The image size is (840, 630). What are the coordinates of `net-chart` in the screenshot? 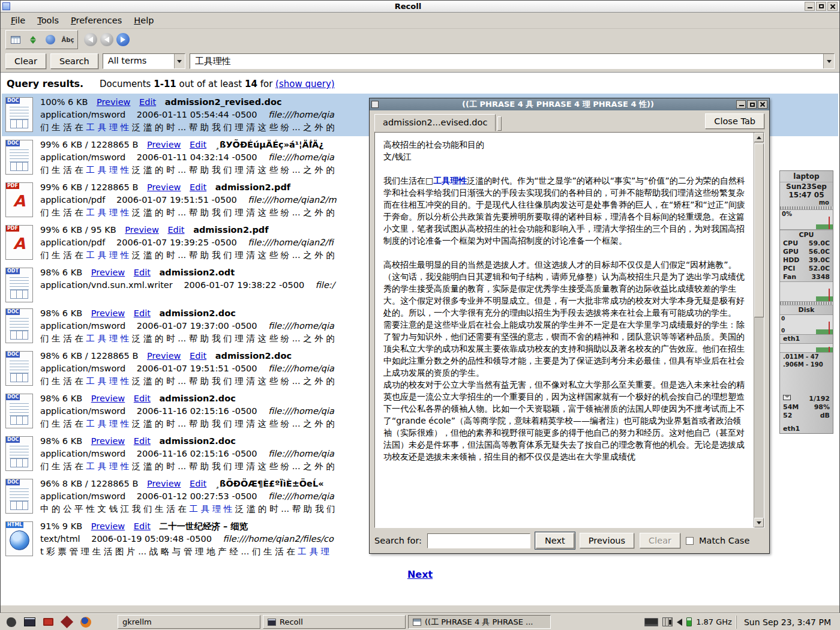 It's located at (806, 348).